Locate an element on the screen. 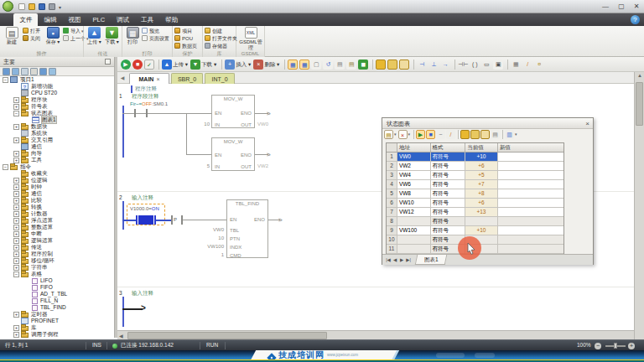 Image resolution: width=644 pixels, height=362 pixels. tree-item: +传送 is located at coordinates (57, 247).